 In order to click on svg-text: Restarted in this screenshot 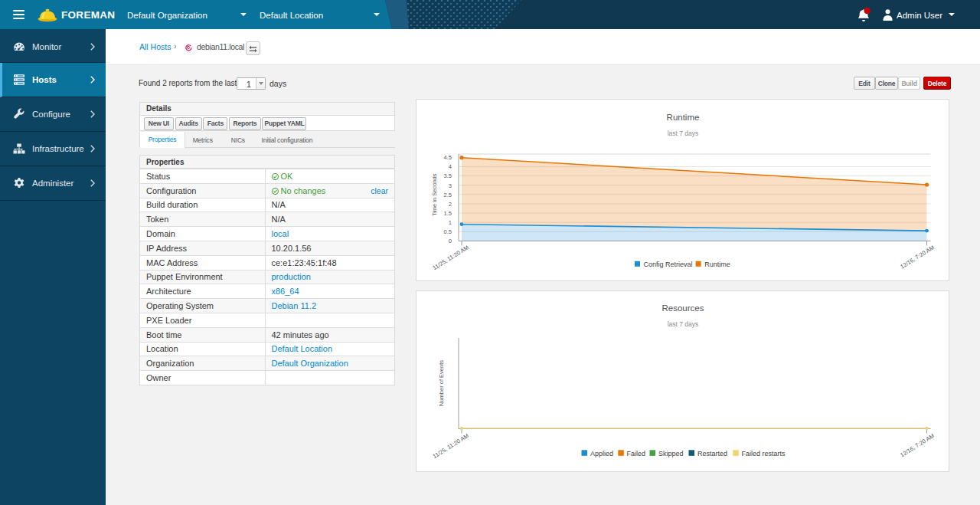, I will do `click(712, 454)`.